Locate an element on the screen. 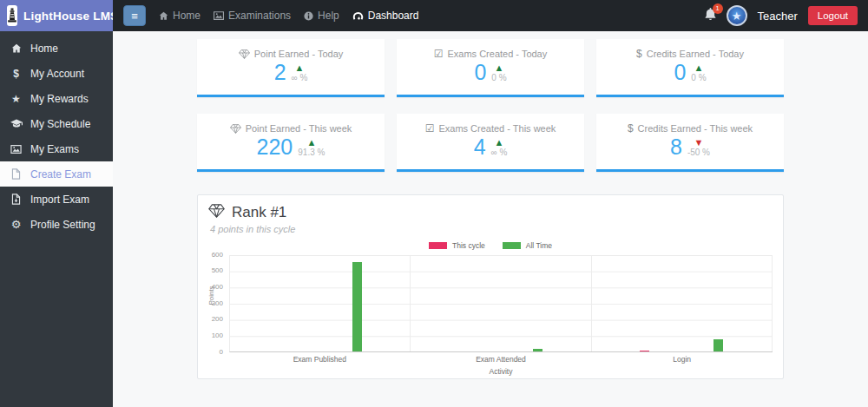  stat-card-exams-week: ☑ Exams Created - This week 4 ▲ ∞ % is located at coordinates (490, 142).